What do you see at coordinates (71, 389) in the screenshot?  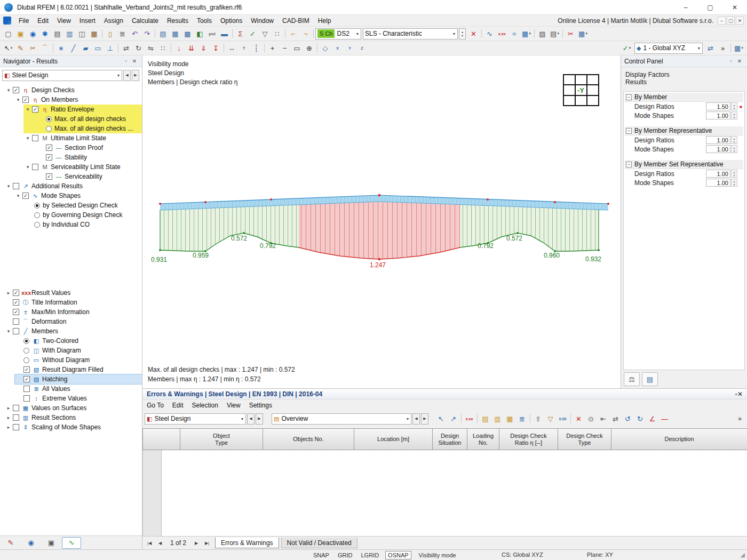 I see `tree-item-all-values: ≣All Values` at bounding box center [71, 389].